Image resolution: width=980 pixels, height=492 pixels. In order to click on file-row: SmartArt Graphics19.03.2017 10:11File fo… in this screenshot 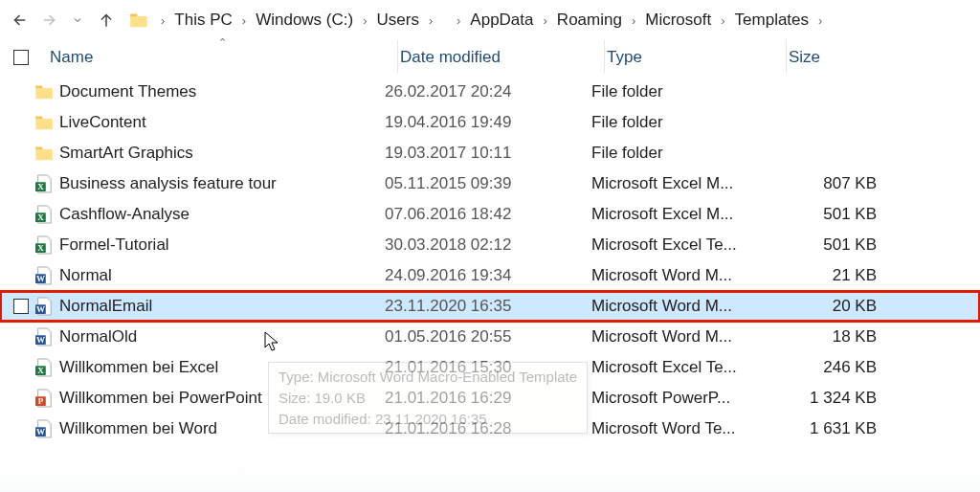, I will do `click(490, 153)`.